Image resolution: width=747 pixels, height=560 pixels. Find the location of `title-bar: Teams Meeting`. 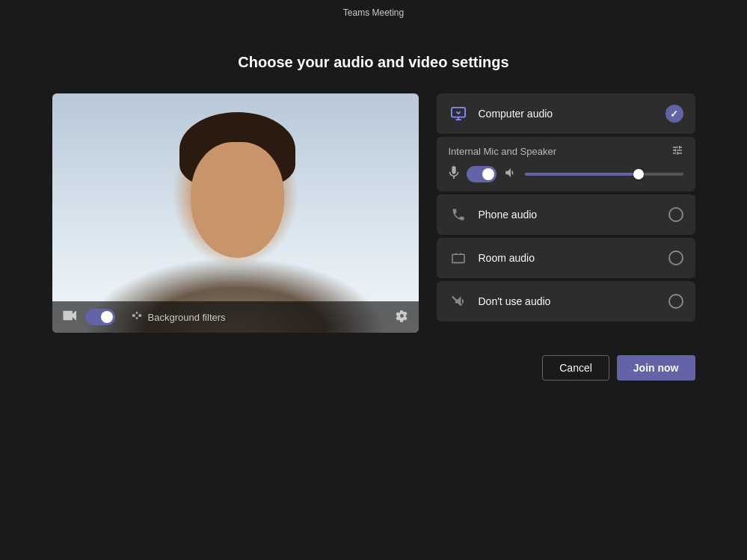

title-bar: Teams Meeting is located at coordinates (374, 12).